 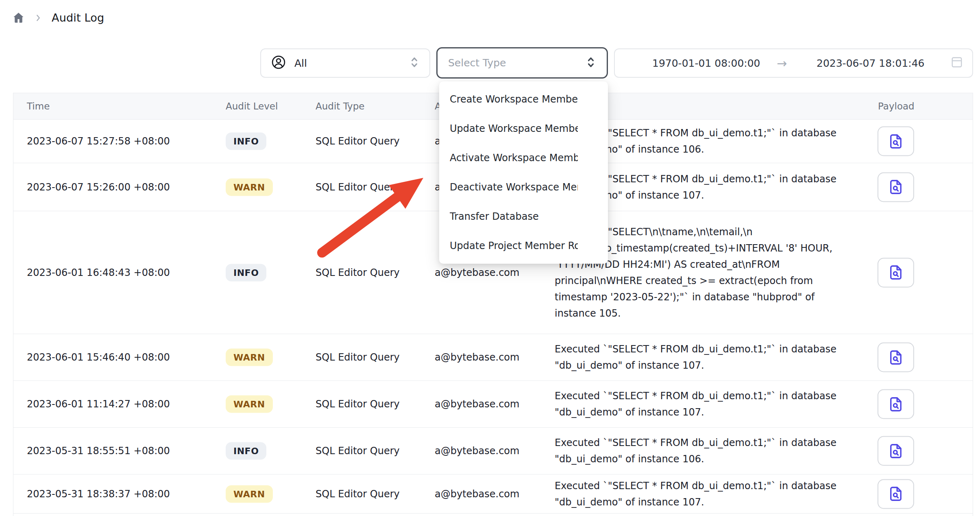 What do you see at coordinates (706, 63) in the screenshot?
I see `date-range-start: 1970-01-01 08:00:00` at bounding box center [706, 63].